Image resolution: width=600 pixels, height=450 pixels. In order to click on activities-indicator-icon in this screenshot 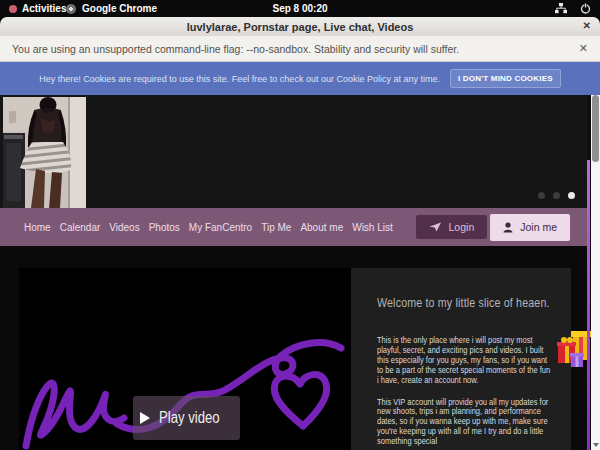, I will do `click(13, 9)`.